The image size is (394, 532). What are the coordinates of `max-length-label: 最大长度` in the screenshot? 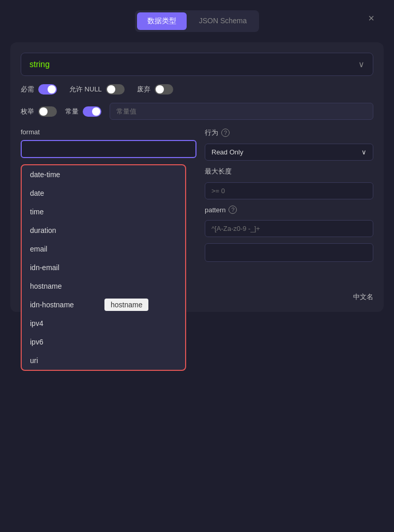 It's located at (289, 171).